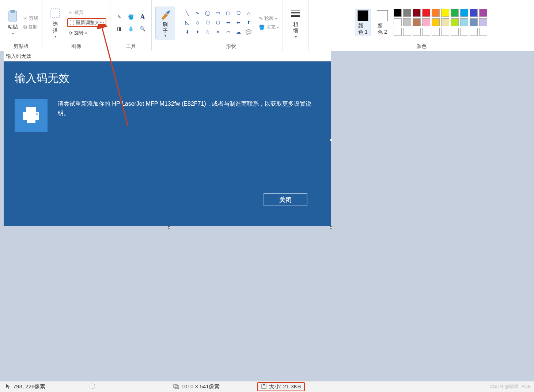  Describe the element at coordinates (208, 22) in the screenshot. I see `shape-pentagon: ⬠` at that location.